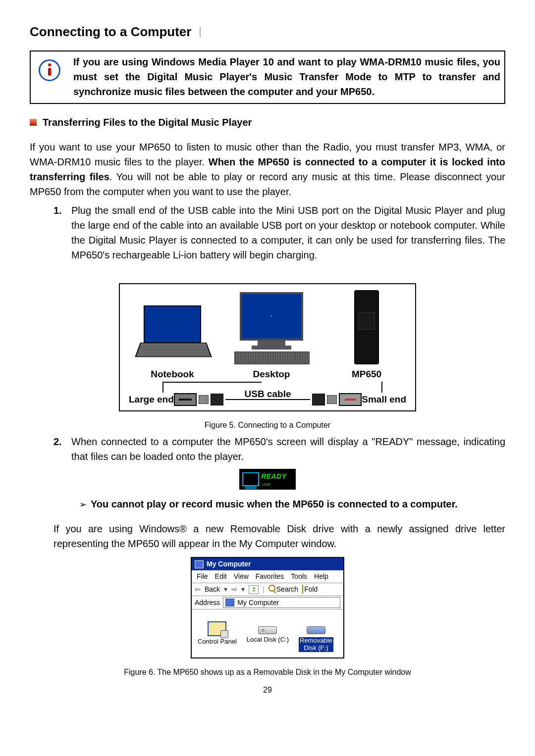 The width and height of the screenshot is (535, 756). I want to click on page-heading: Connecting to a Computer︱, so click(268, 32).